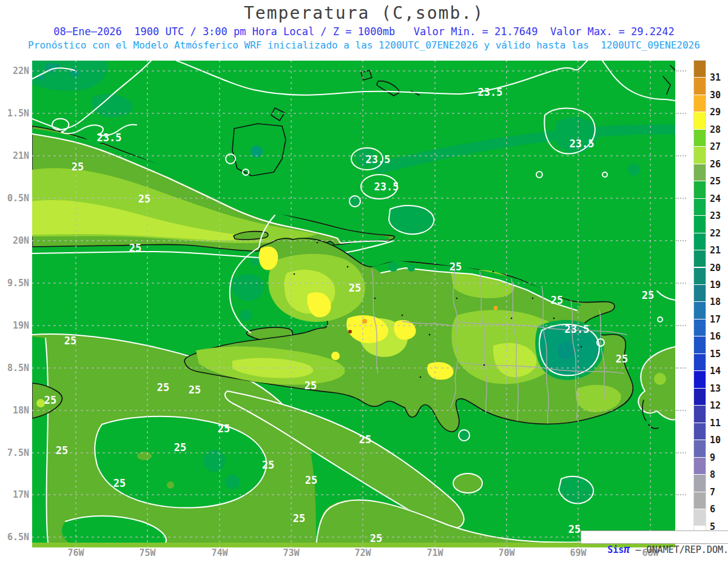  I want to click on colorbar-tick-label: 15, so click(715, 354).